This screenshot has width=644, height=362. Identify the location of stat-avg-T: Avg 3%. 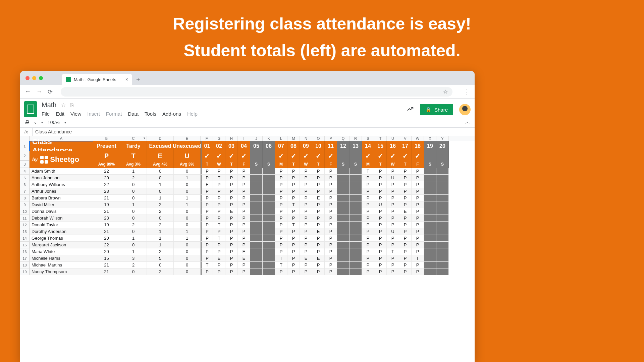
(133, 164).